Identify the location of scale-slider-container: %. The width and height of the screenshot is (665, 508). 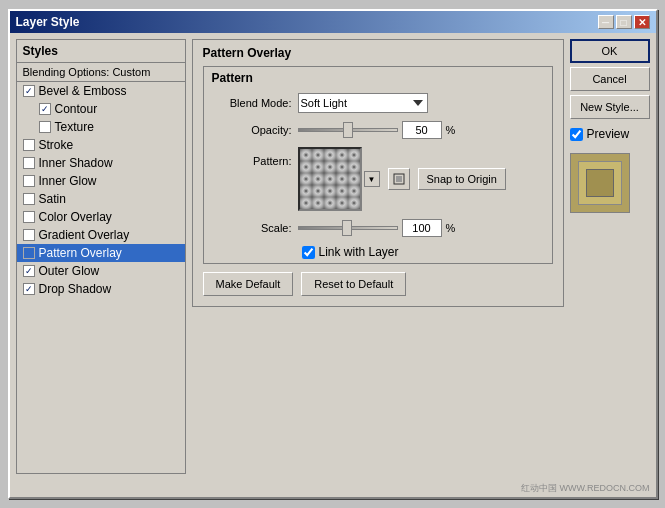
(377, 228).